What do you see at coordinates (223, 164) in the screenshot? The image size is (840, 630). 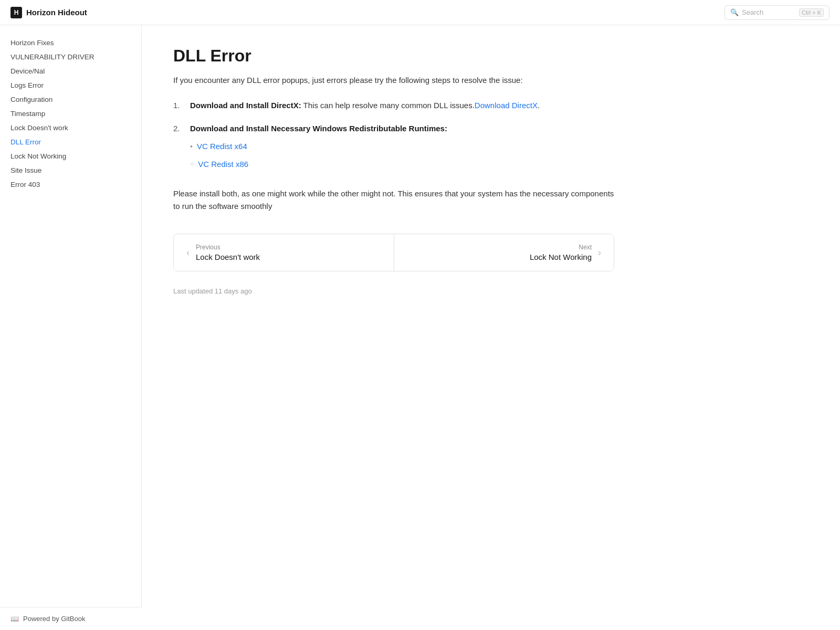 I see `sub-item-link-2-2: VC Redist x86` at bounding box center [223, 164].